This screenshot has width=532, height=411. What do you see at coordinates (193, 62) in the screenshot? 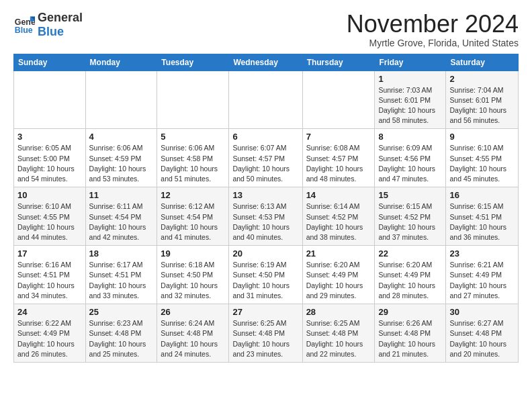
I see `weekday-header-tuesday: Tuesday` at bounding box center [193, 62].